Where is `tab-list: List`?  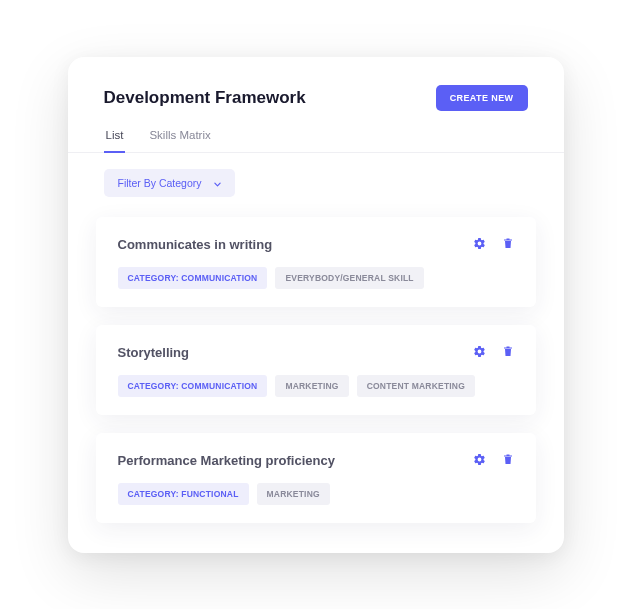
tab-list: List is located at coordinates (115, 141).